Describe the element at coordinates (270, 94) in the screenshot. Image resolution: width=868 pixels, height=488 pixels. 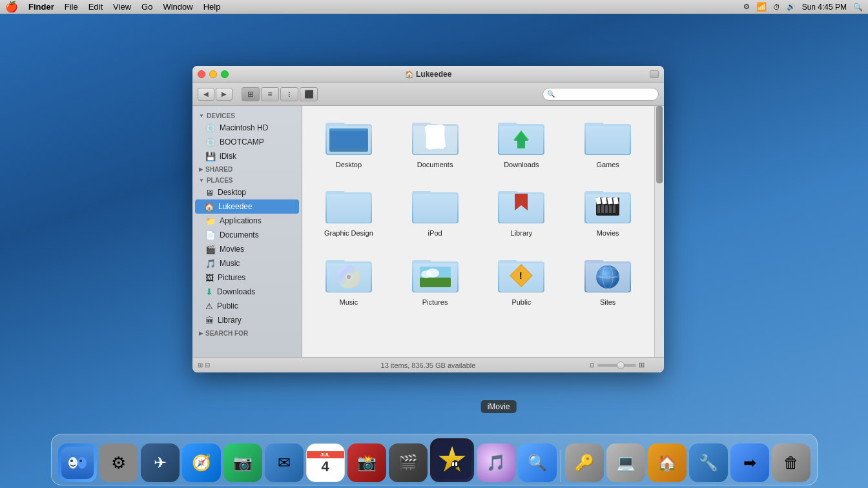
I see `list-view-button: ≡` at that location.